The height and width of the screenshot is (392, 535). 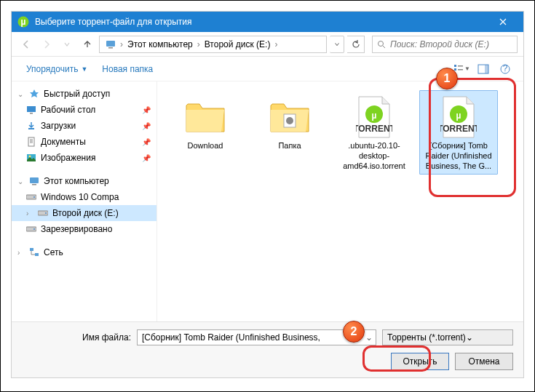 What do you see at coordinates (503, 22) in the screenshot?
I see `close-button` at bounding box center [503, 22].